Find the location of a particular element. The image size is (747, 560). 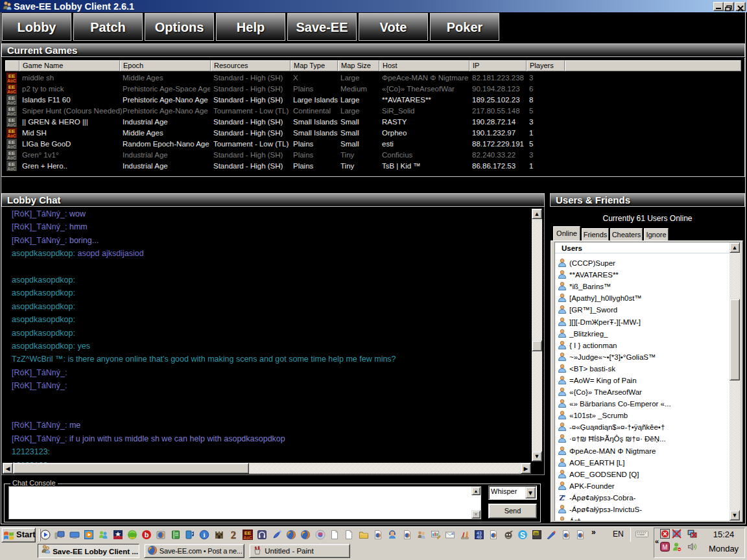

svg-text: i is located at coordinates (204, 535).